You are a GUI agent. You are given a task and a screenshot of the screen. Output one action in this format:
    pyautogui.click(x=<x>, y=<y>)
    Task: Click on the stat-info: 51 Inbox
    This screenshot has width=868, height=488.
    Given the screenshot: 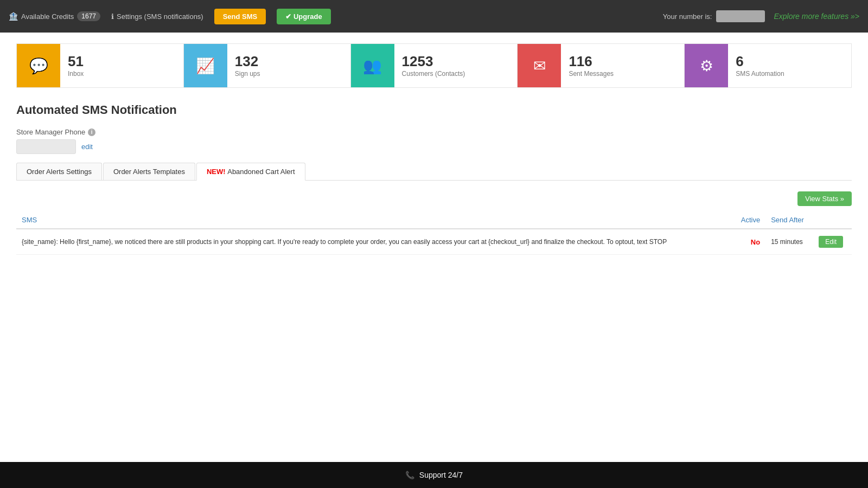 What is the action you would take?
    pyautogui.click(x=76, y=66)
    